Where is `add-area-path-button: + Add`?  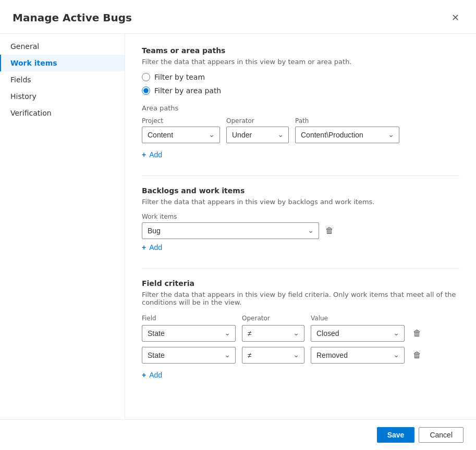
add-area-path-button: + Add is located at coordinates (152, 155).